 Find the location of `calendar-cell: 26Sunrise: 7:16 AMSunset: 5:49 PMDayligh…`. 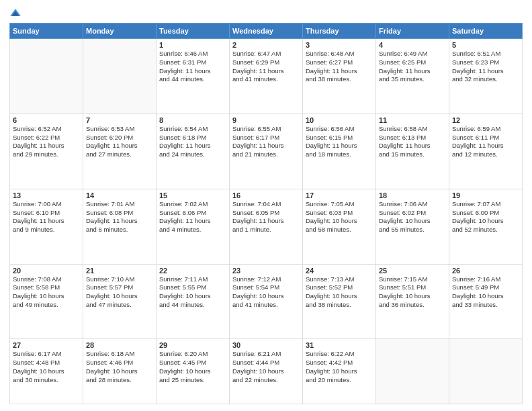

calendar-cell: 26Sunrise: 7:16 AMSunset: 5:49 PMDayligh… is located at coordinates (486, 302).